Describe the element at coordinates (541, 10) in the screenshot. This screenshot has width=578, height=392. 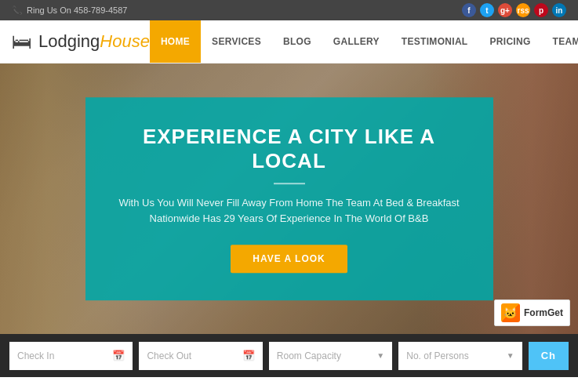
I see `pinterest-icon: p` at that location.